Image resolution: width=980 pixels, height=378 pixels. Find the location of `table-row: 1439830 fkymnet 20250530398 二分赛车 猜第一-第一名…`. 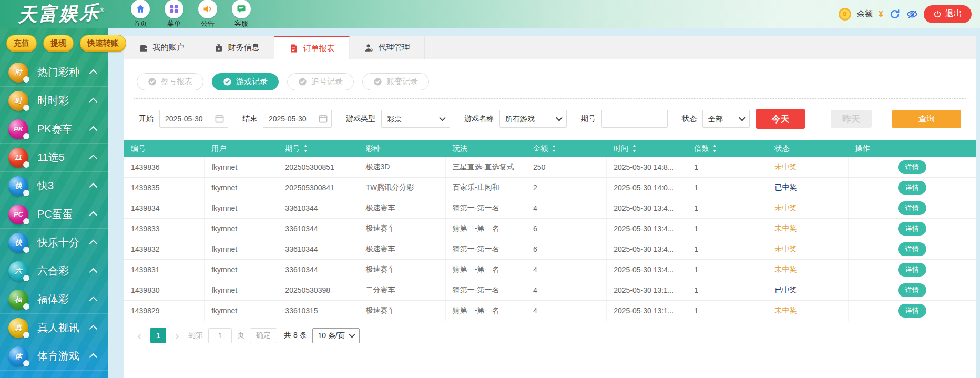

table-row: 1439830 fkymnet 20250530398 二分赛车 猜第一-第一名… is located at coordinates (550, 290).